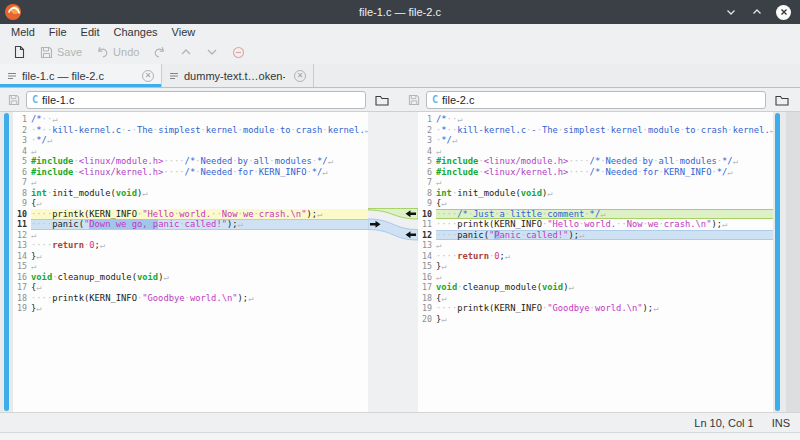 This screenshot has height=440, width=800. I want to click on menu-changes: Changes, so click(136, 32).